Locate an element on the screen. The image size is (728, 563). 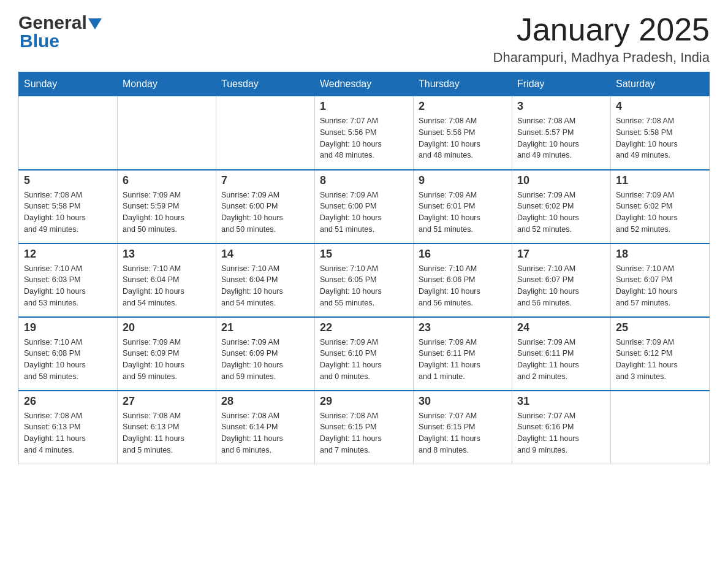
day-number: 13 is located at coordinates (167, 254).